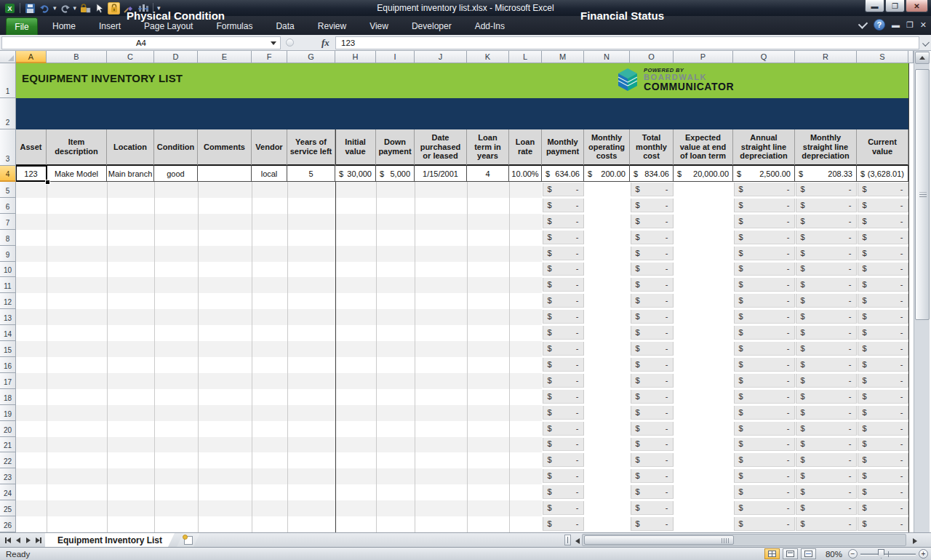 The width and height of the screenshot is (931, 560). I want to click on column-header-N: N, so click(607, 57).